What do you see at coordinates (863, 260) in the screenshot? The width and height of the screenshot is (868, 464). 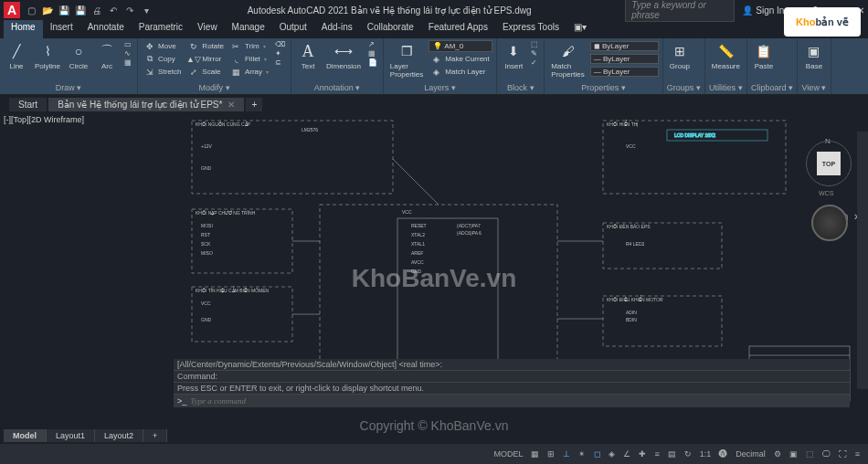 I see `vertical-scrollbar` at bounding box center [863, 260].